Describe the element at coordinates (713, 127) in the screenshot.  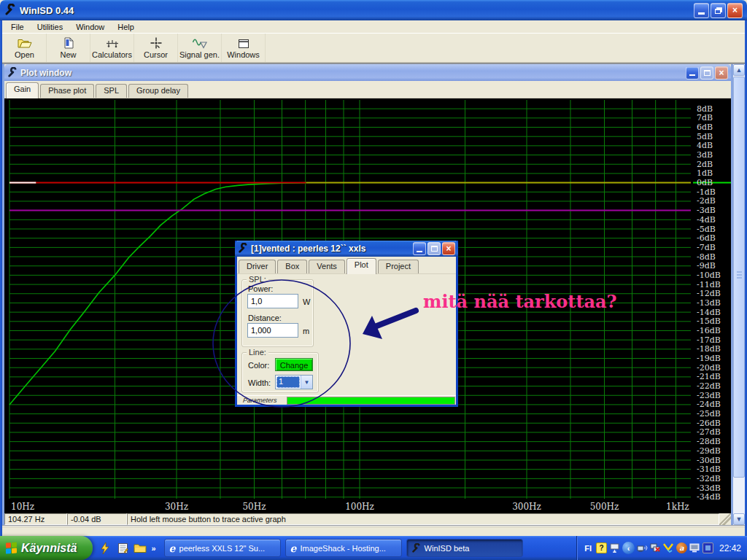
I see `y-axis-label: 6dB` at that location.